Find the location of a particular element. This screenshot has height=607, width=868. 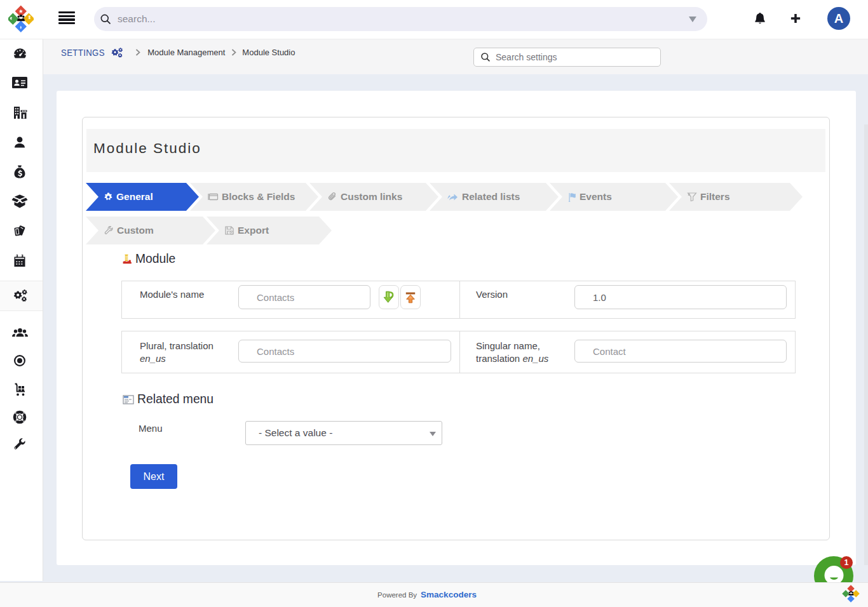

tab-custom-links: Custom links is located at coordinates (374, 197).